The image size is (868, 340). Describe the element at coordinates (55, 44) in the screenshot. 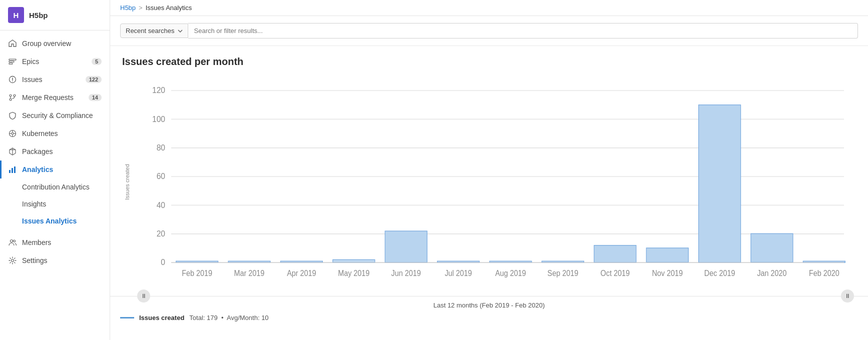

I see `sidebar-item-group-overview: Group overview` at that location.